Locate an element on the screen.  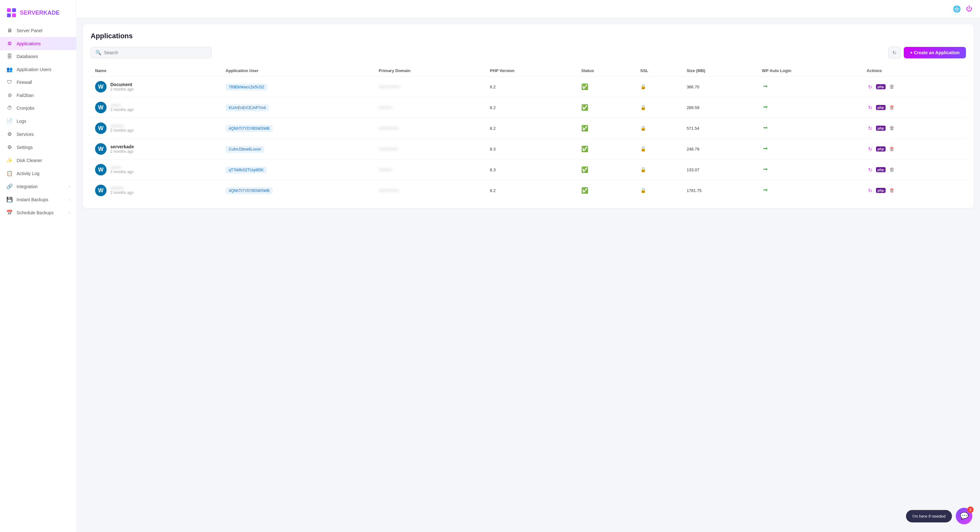
size-value: 248.79 is located at coordinates (693, 149).